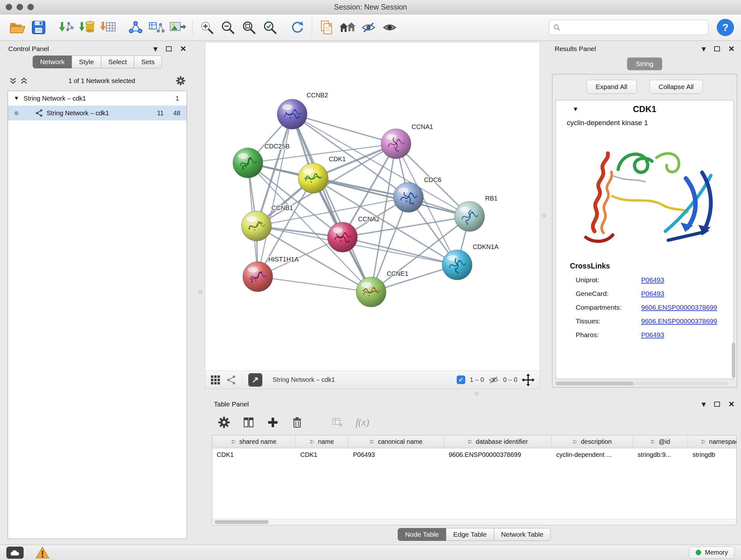 The height and width of the screenshot is (560, 741). What do you see at coordinates (461, 380) in the screenshot?
I see `selected-checkbox-icon: ✓` at bounding box center [461, 380].